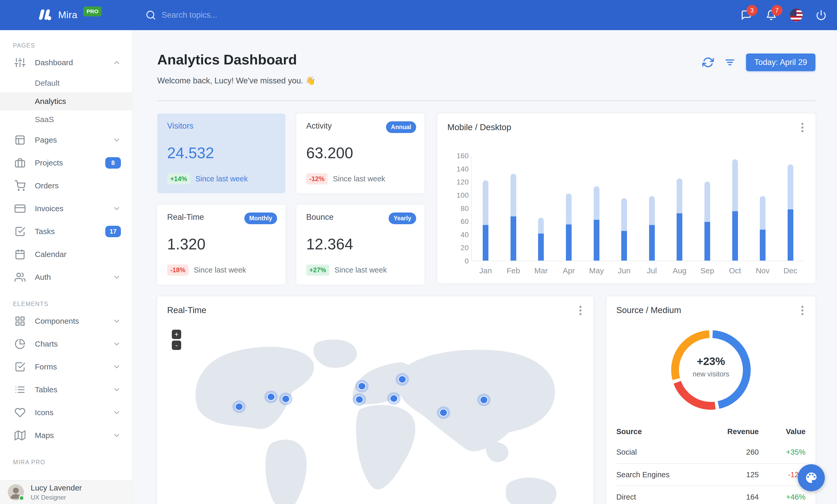 The height and width of the screenshot is (504, 837). Describe the element at coordinates (821, 15) in the screenshot. I see `sign-out-button` at that location.